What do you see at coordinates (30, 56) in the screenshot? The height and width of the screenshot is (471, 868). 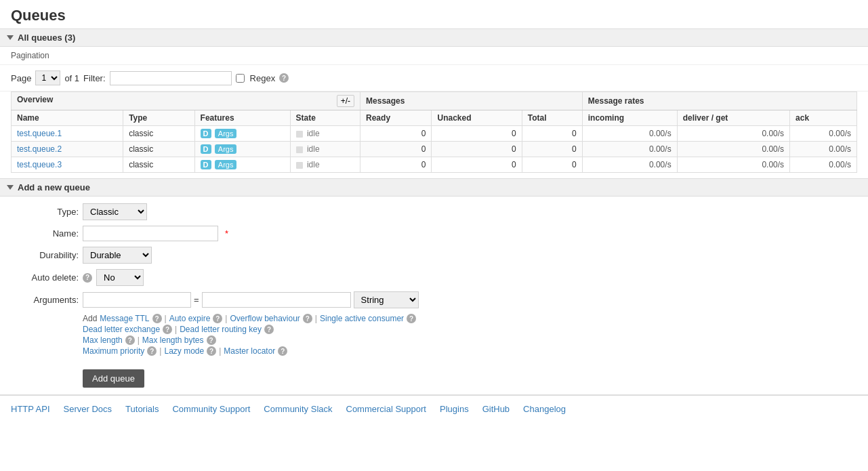 I see `pagination-label: Pagination` at bounding box center [30, 56].